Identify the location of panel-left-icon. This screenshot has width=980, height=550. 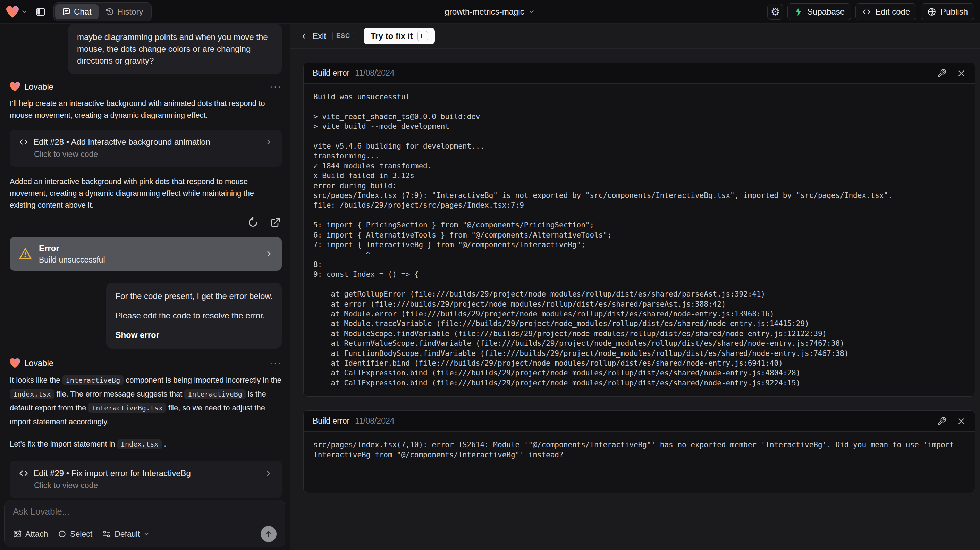
(40, 12).